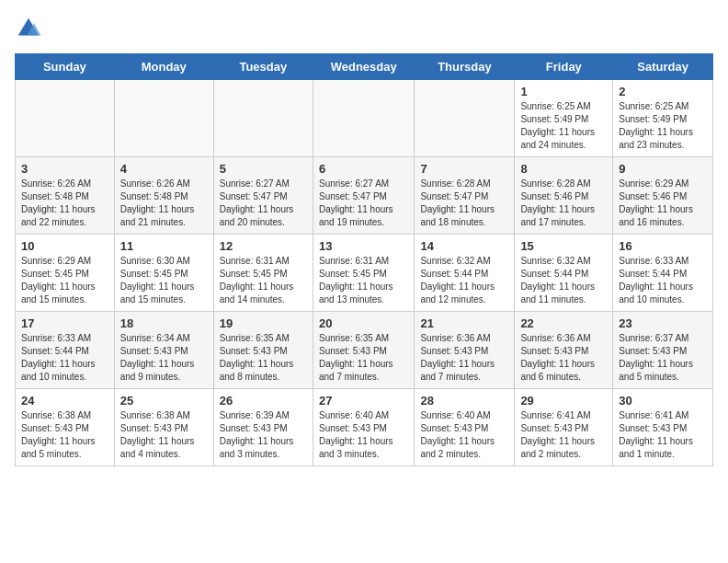 The height and width of the screenshot is (563, 728). What do you see at coordinates (663, 203) in the screenshot?
I see `day-info: Sunrise: 6:29 AM Sunset: 5:46 PM Dayligh…` at bounding box center [663, 203].